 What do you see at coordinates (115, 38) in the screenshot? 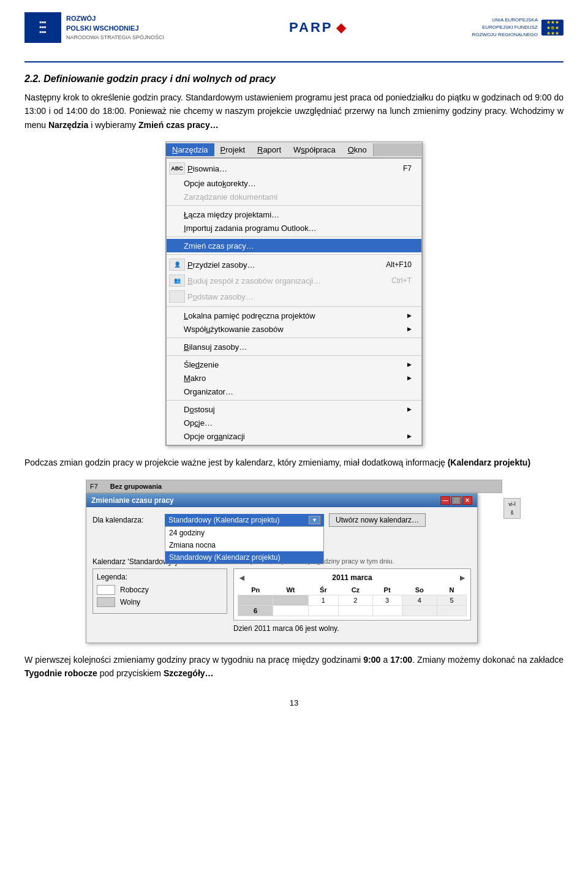
I see `logo-line3: NARODOWA STRATEGIA SPÓJNOŚCI` at bounding box center [115, 38].